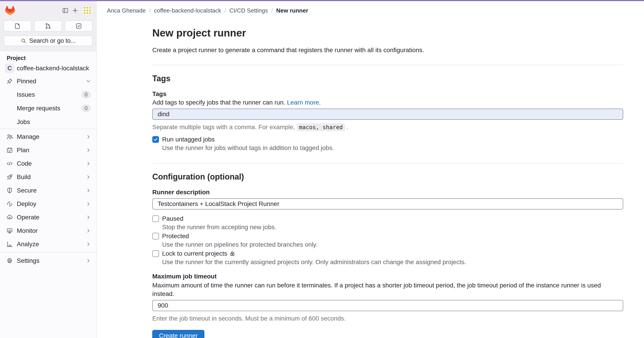 The width and height of the screenshot is (644, 338). I want to click on page-subtitle: Create a project runner to generate a co…, so click(388, 50).